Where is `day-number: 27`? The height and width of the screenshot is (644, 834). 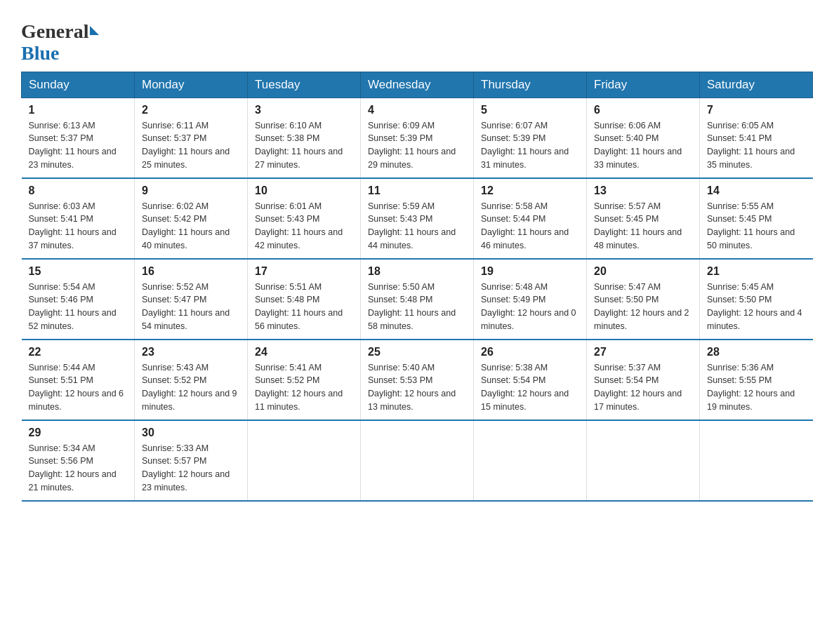
day-number: 27 is located at coordinates (643, 352).